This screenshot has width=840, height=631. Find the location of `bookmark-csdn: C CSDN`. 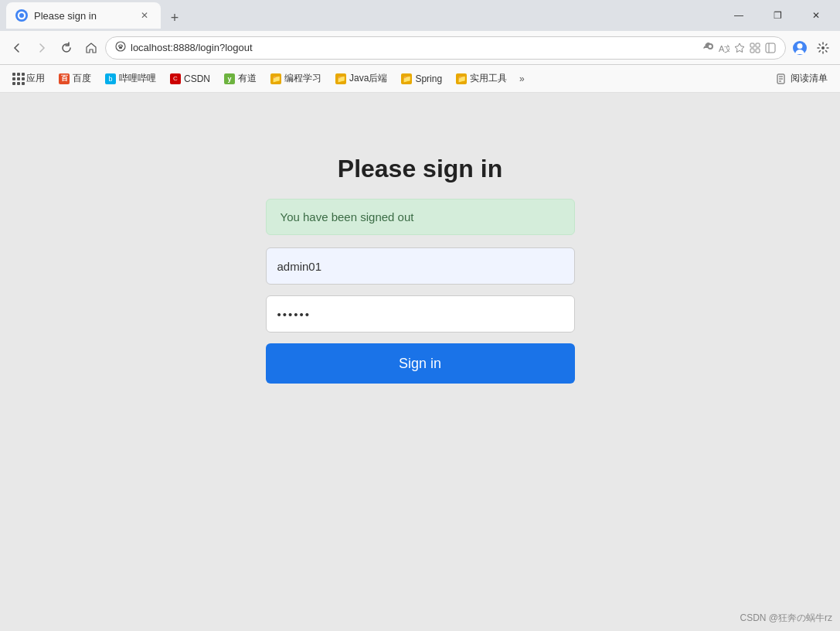

bookmark-csdn: C CSDN is located at coordinates (190, 79).